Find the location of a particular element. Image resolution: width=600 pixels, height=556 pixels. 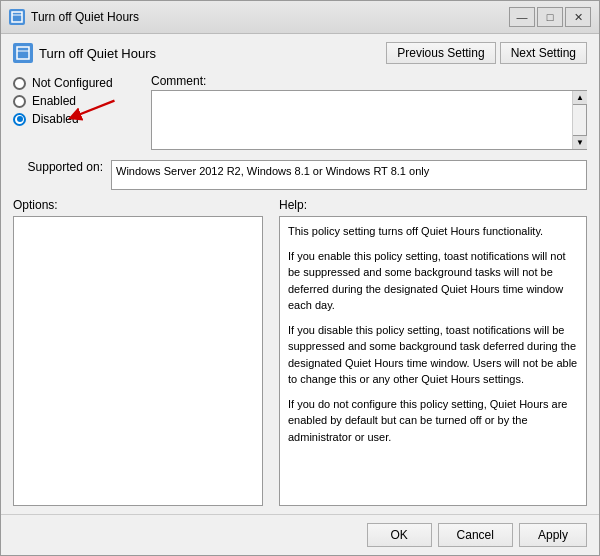

comment-box: ▲ ▼ is located at coordinates (369, 120).